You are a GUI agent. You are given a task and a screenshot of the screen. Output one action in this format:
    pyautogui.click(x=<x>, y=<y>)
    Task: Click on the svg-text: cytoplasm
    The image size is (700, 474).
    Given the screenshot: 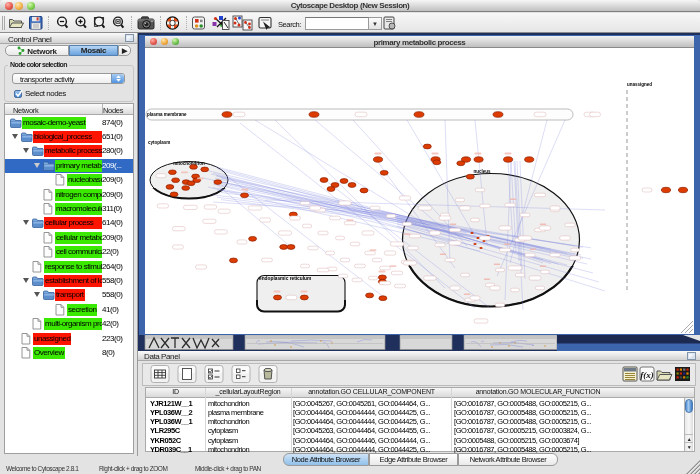 What is the action you would take?
    pyautogui.click(x=159, y=142)
    